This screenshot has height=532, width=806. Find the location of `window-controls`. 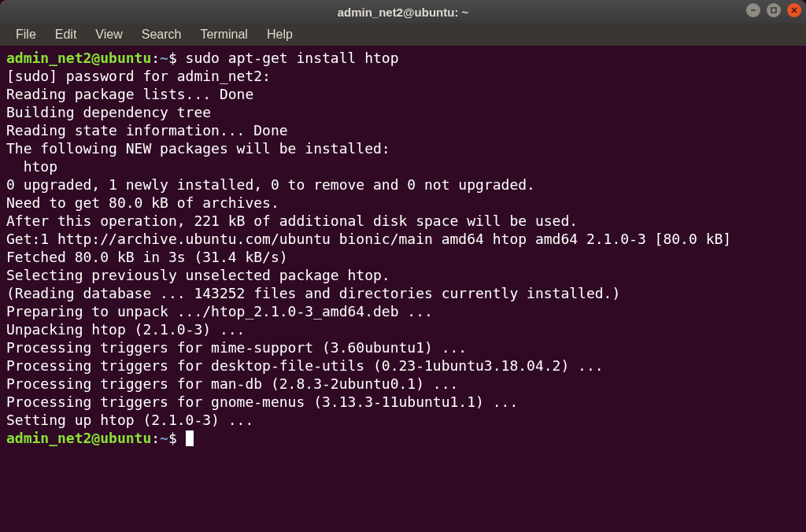

window-controls is located at coordinates (774, 10).